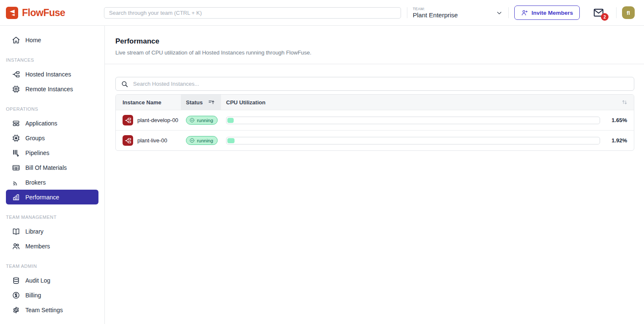 This screenshot has height=324, width=644. Describe the element at coordinates (211, 102) in the screenshot. I see `sort-ascending-icon` at that location.